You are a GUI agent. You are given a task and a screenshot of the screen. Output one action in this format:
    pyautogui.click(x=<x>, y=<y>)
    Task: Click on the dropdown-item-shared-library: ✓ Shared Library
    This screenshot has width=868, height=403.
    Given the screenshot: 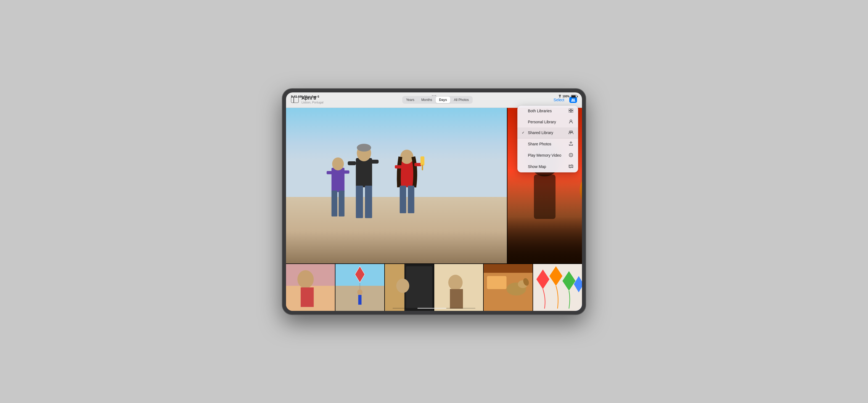 What is the action you would take?
    pyautogui.click(x=548, y=133)
    